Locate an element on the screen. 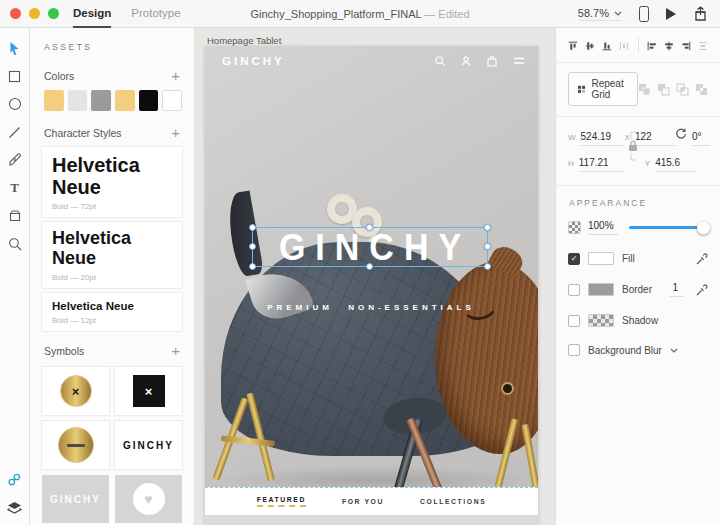 This screenshot has height=525, width=720. pen-tool is located at coordinates (15, 160).